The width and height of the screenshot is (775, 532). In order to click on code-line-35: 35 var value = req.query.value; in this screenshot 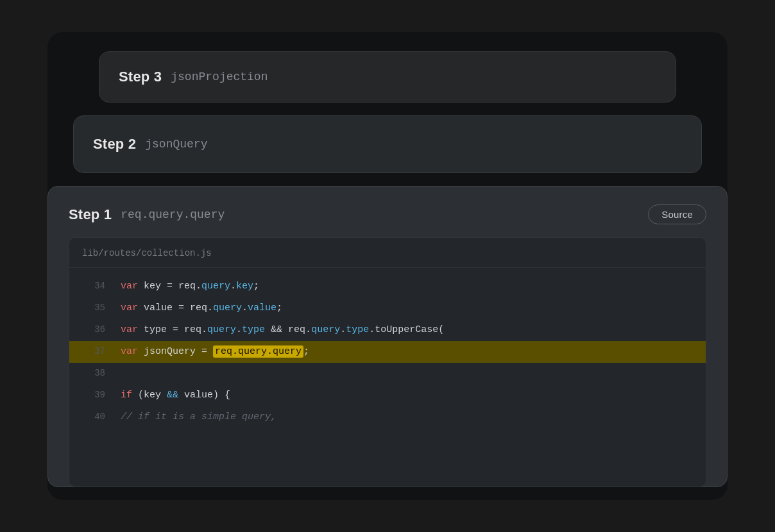, I will do `click(388, 308)`.